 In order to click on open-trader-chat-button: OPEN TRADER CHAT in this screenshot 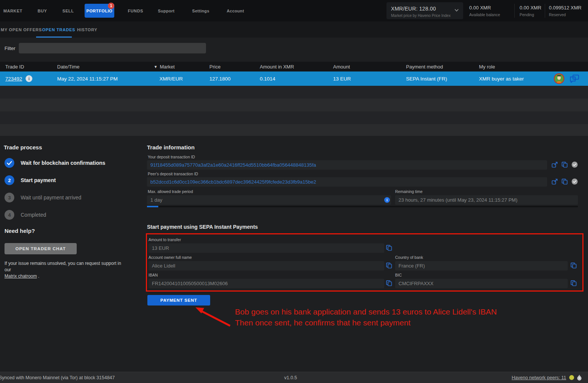, I will do `click(41, 249)`.